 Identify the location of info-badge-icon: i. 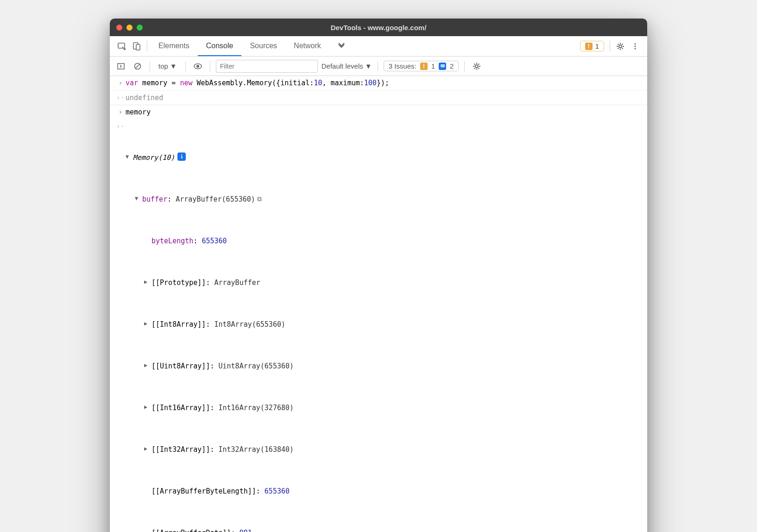
(182, 157).